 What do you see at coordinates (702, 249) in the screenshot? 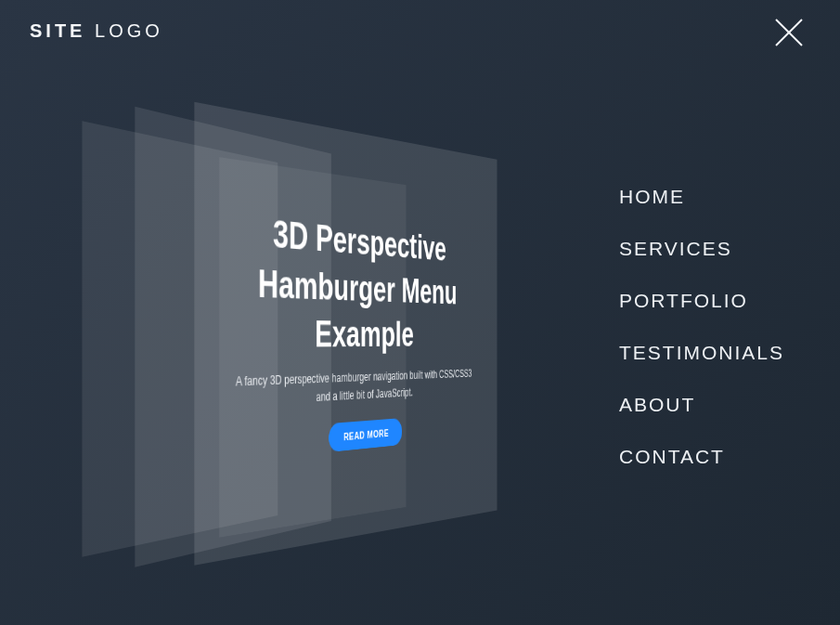
I see `nav-item-services: SERVICES` at bounding box center [702, 249].